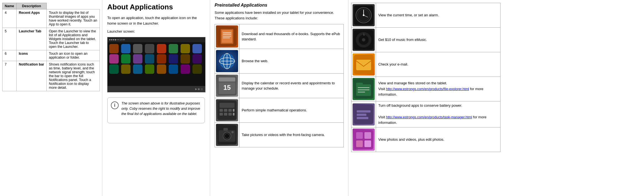 The width and height of the screenshot is (644, 196). I want to click on row-description: Touch to display the list of thumbnail i…, so click(73, 19).